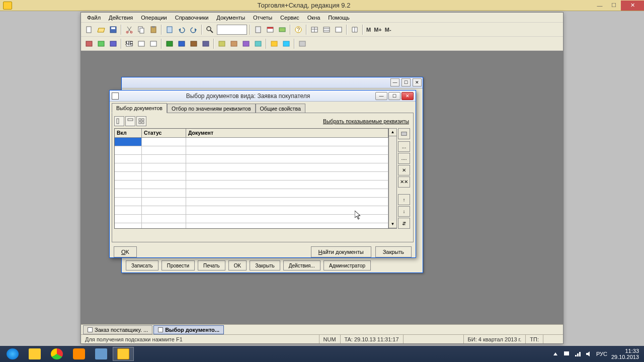  I want to click on tb-new-icon, so click(89, 30).